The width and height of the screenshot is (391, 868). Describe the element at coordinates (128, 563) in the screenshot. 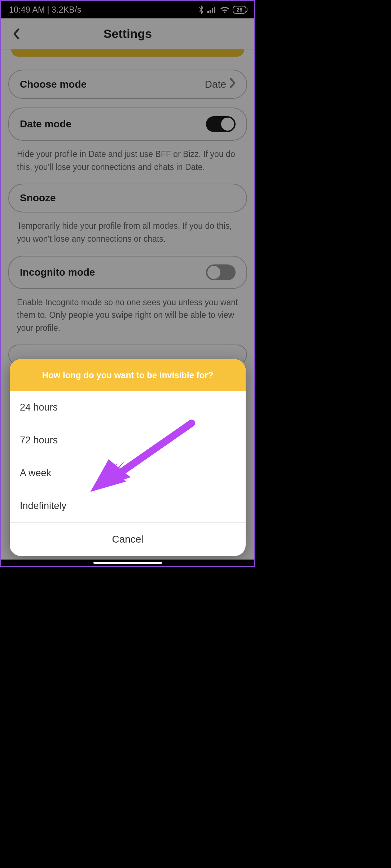

I see `gesture-pill` at that location.